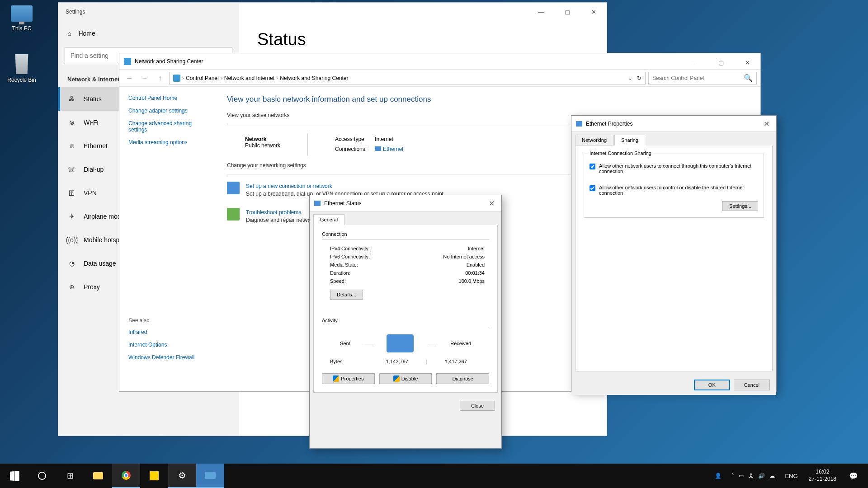  Describe the element at coordinates (14, 476) in the screenshot. I see `start-button` at that location.